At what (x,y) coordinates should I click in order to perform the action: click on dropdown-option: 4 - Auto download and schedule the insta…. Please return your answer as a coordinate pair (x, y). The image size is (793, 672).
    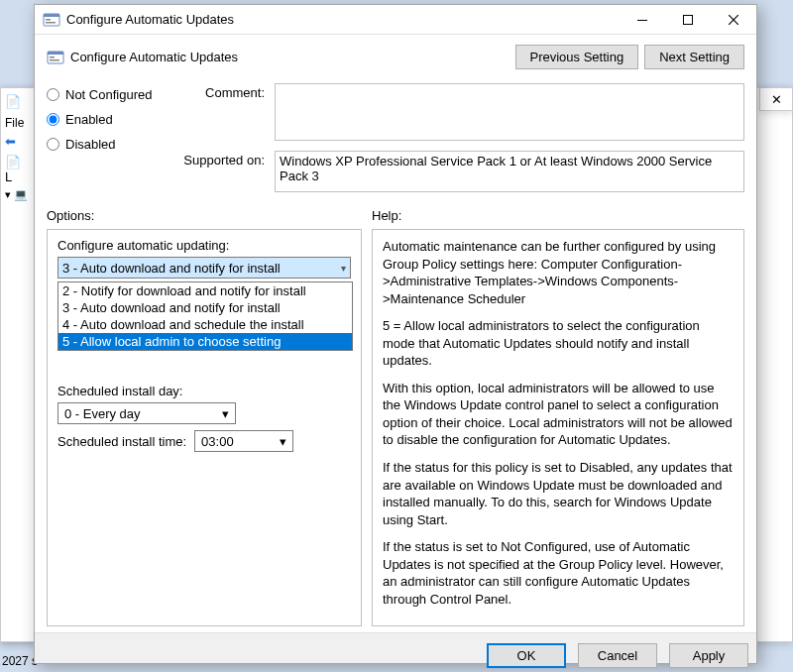
    Looking at the image, I should click on (205, 325).